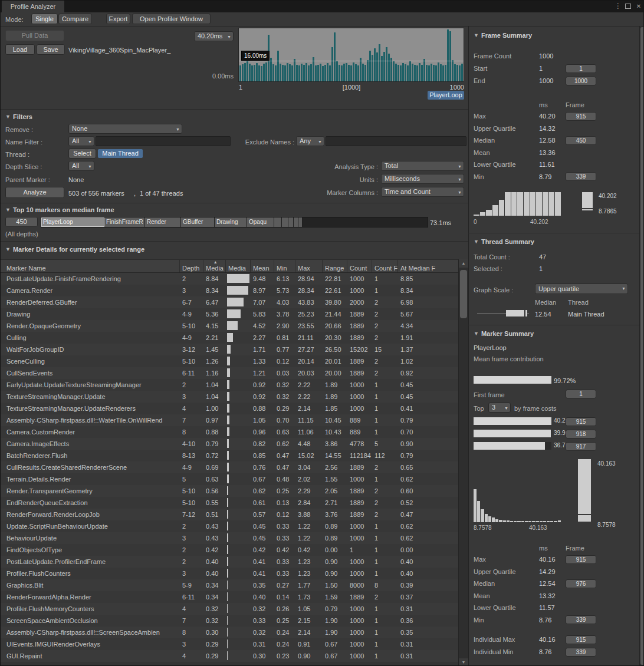  What do you see at coordinates (229, 338) in the screenshot?
I see `table-row: Culling4-92.212.270.8121.1120.30188921.9…` at bounding box center [229, 338].